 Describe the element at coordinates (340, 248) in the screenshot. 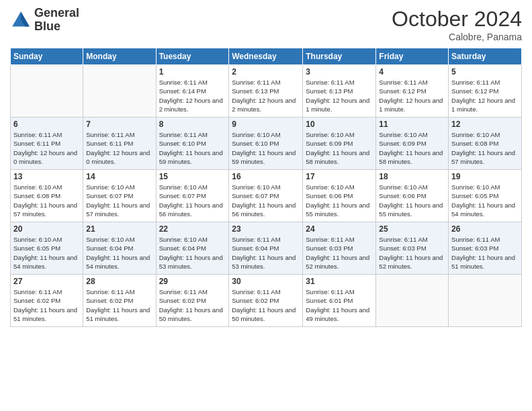

I see `table-row: 24Sunrise: 6:11 AMSunset: 6:03 PMDayligh…` at that location.